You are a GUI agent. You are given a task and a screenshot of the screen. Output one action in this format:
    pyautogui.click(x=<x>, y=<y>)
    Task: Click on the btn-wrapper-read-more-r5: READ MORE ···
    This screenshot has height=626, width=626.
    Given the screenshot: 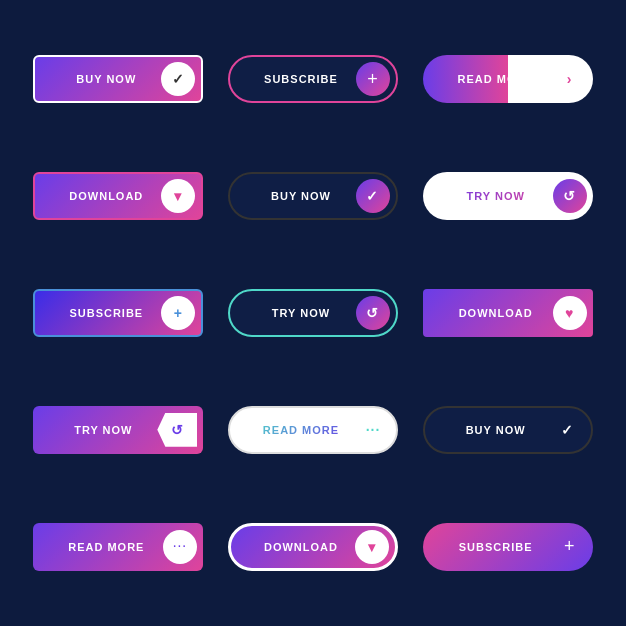 What is the action you would take?
    pyautogui.click(x=118, y=546)
    